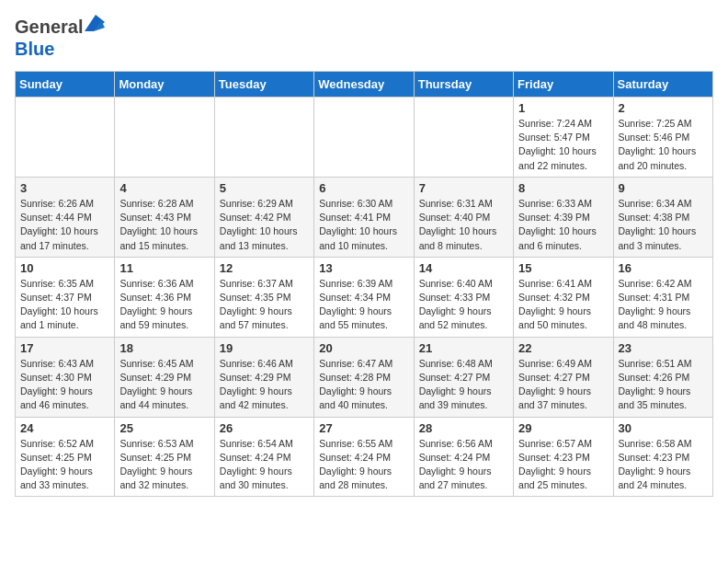 The width and height of the screenshot is (728, 563). Describe the element at coordinates (664, 348) in the screenshot. I see `day-number: 23` at that location.